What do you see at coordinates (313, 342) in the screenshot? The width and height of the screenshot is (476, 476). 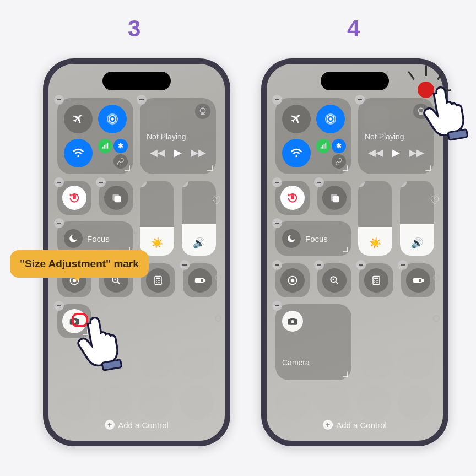 I see `camera-tile-large: Camera` at bounding box center [313, 342].